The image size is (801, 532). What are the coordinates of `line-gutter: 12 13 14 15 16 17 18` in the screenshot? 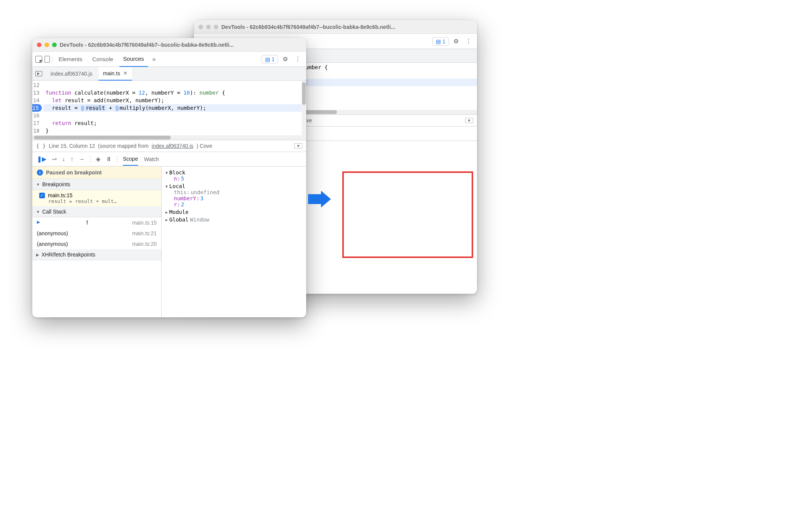 It's located at (38, 108).